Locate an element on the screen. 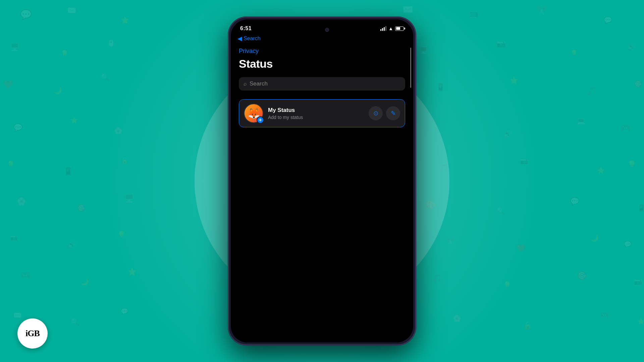 This screenshot has width=644, height=362. igb-logo: iGB is located at coordinates (33, 334).